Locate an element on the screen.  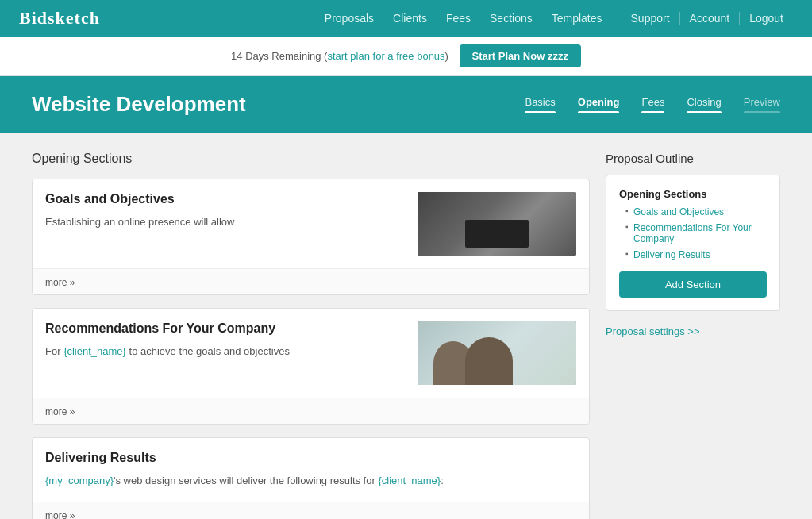
nav-sections: Sections is located at coordinates (511, 18).